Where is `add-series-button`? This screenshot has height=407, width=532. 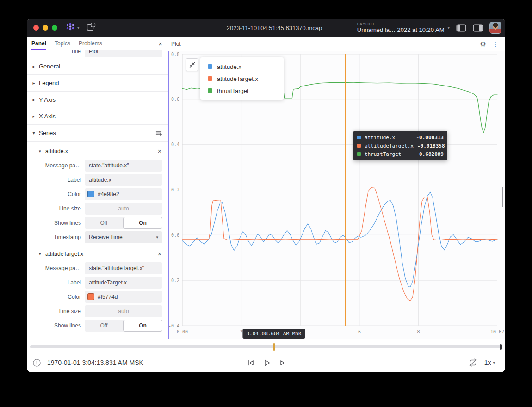 add-series-button is located at coordinates (159, 133).